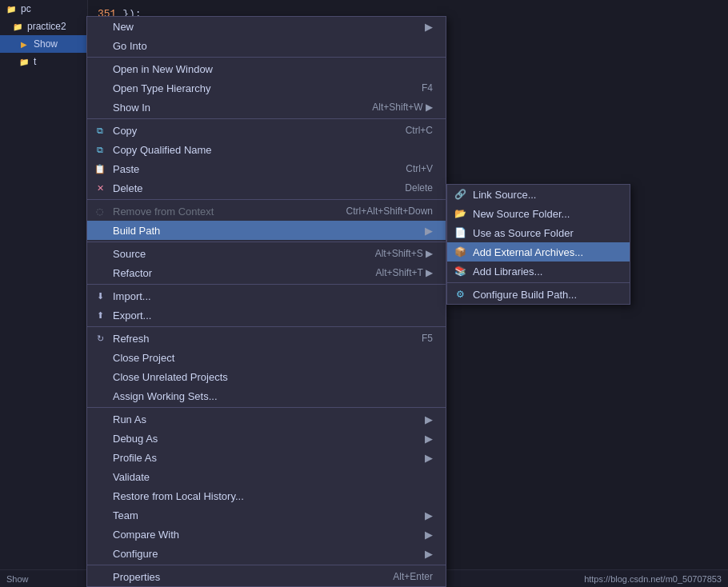  Describe the element at coordinates (266, 230) in the screenshot. I see `menu-item-build-path: Build Path ▶` at that location.